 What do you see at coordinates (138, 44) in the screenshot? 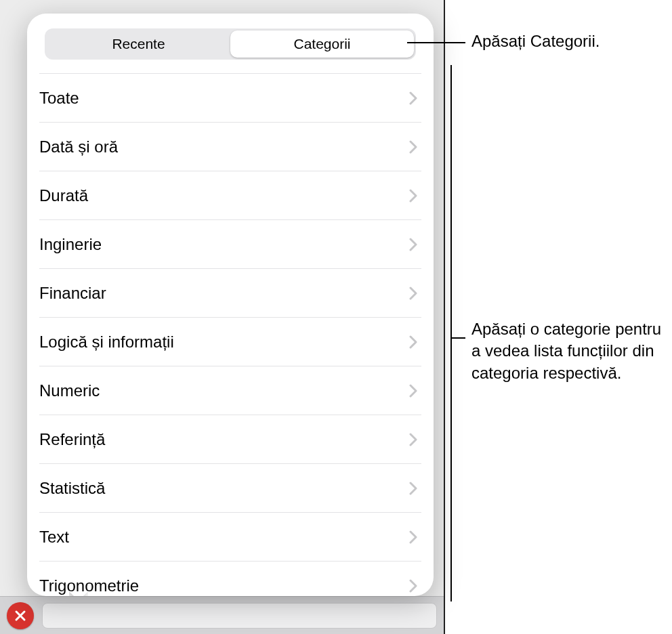
I see `tab-recent-label: Recente` at bounding box center [138, 44].